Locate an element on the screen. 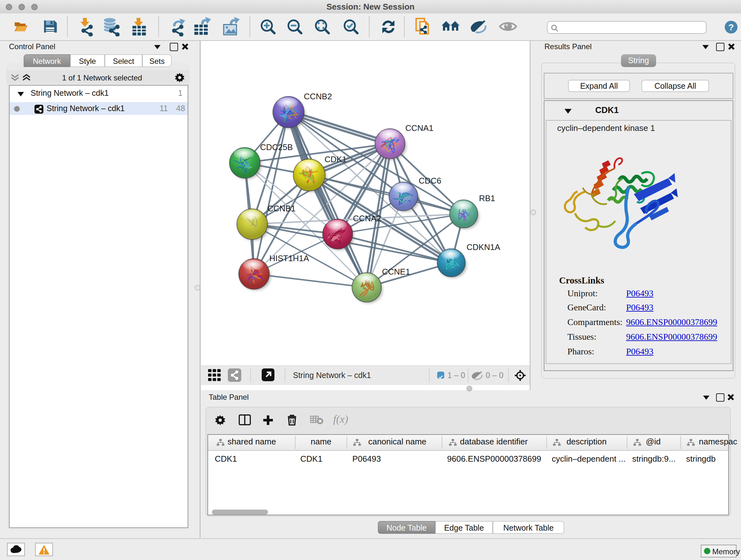 Image resolution: width=741 pixels, height=560 pixels. svg-text: RB1 is located at coordinates (487, 198).